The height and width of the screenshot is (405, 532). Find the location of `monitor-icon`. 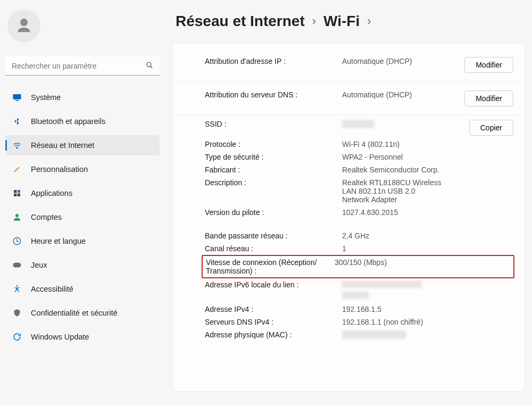

monitor-icon is located at coordinates (17, 97).